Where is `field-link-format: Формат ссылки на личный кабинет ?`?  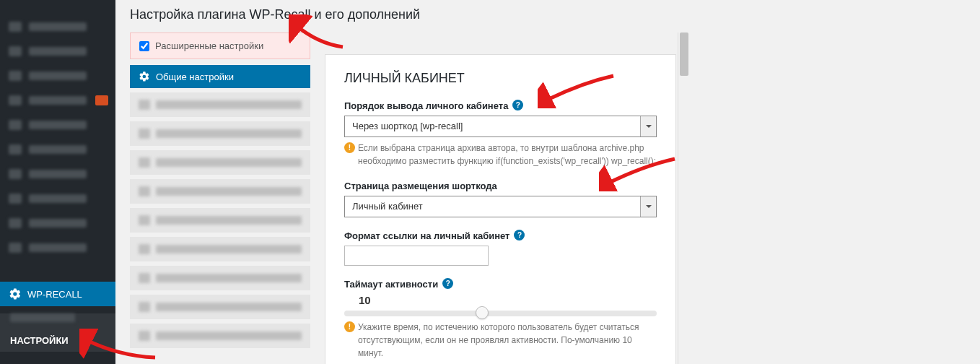
field-link-format: Формат ссылки на личный кабинет ? is located at coordinates (501, 248).